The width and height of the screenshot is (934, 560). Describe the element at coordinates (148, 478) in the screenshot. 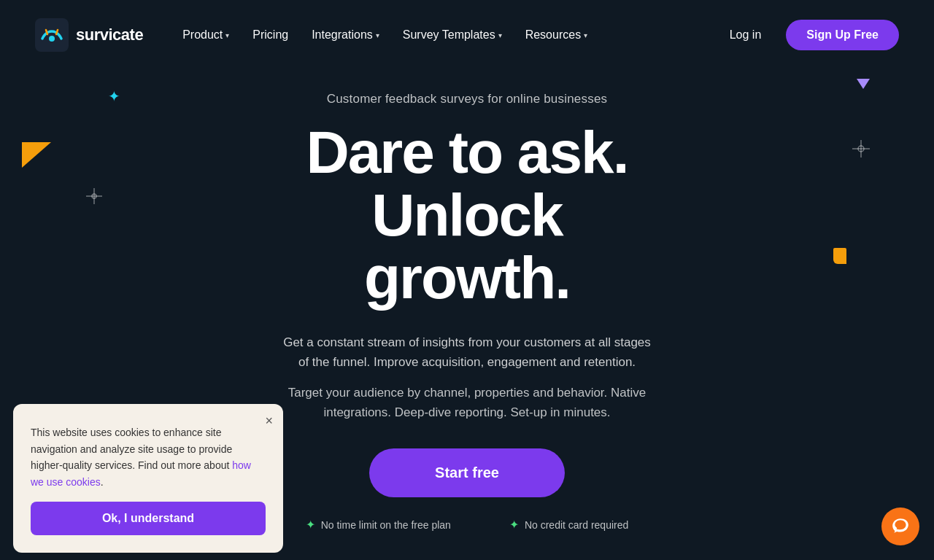

I see `cookie-popup: × This website uses cookies to enhance s…` at that location.